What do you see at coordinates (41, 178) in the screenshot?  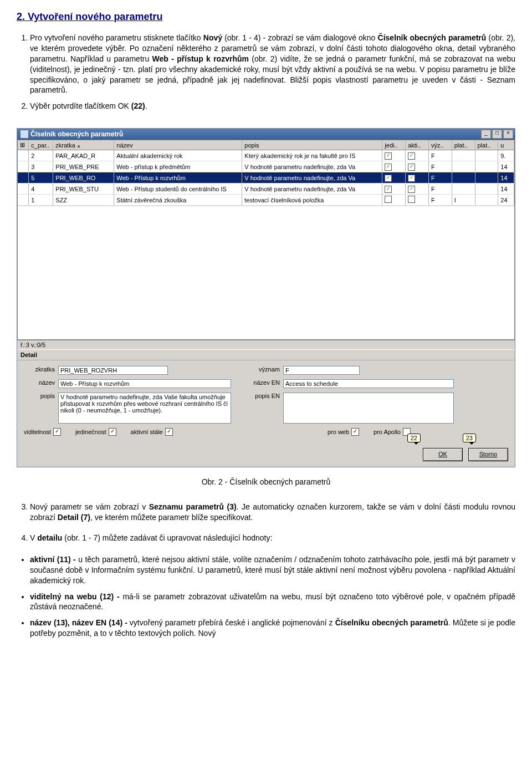 I see `table-cell: 5` at bounding box center [41, 178].